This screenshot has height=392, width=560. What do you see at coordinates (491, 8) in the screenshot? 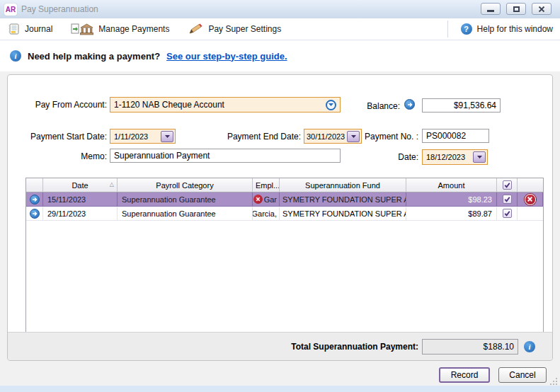
I see `minimize-button` at bounding box center [491, 8].